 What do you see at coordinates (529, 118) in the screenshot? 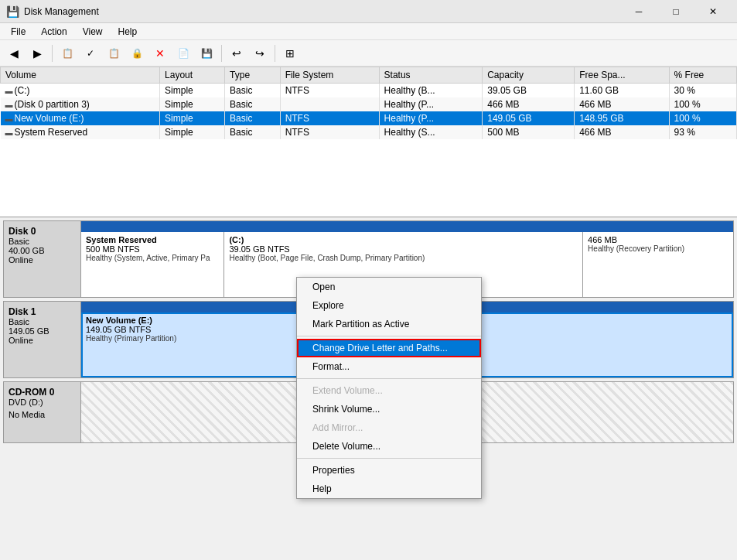
I see `cell-capacity: 149.05 GB` at bounding box center [529, 118].